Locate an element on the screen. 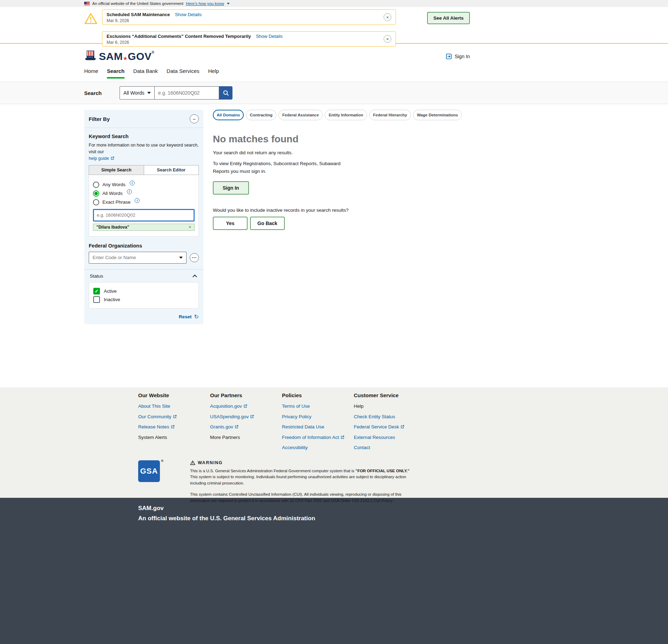 This screenshot has width=668, height=644. logo-sam: SAM is located at coordinates (111, 56).